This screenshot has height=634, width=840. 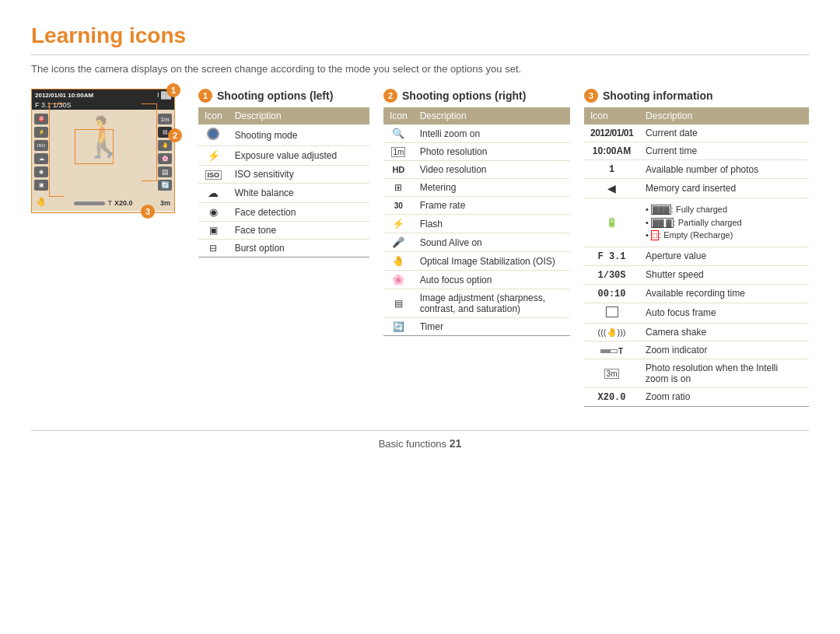 What do you see at coordinates (165, 159) in the screenshot?
I see `cam-right-icon-4: 🌸` at bounding box center [165, 159].